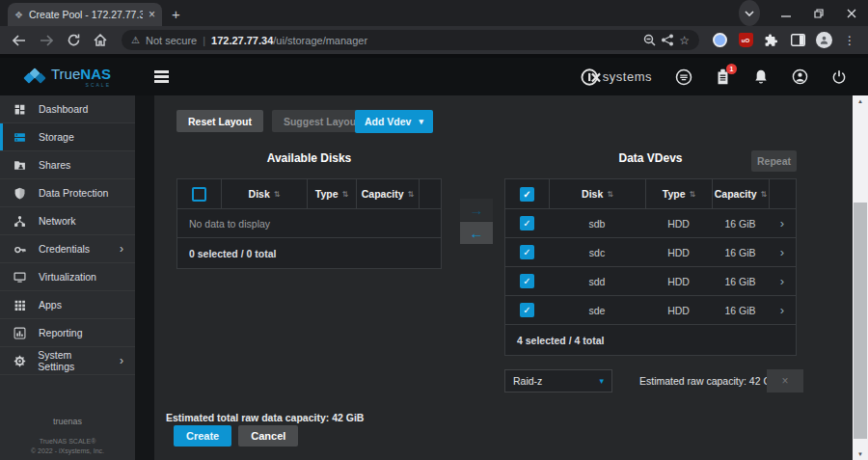 This screenshot has height=460, width=868. I want to click on share-icon, so click(667, 41).